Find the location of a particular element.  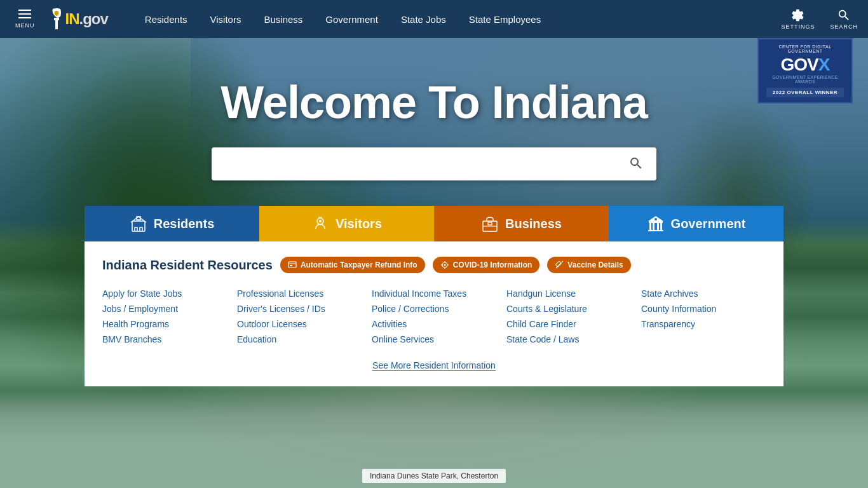

link-county-info: County Information is located at coordinates (703, 309).